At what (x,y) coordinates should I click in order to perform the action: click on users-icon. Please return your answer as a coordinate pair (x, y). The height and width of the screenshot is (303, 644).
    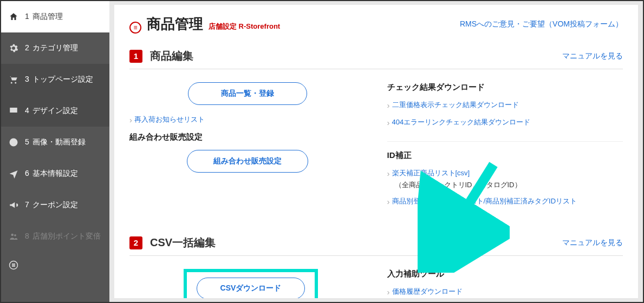
    Looking at the image, I should click on (14, 236).